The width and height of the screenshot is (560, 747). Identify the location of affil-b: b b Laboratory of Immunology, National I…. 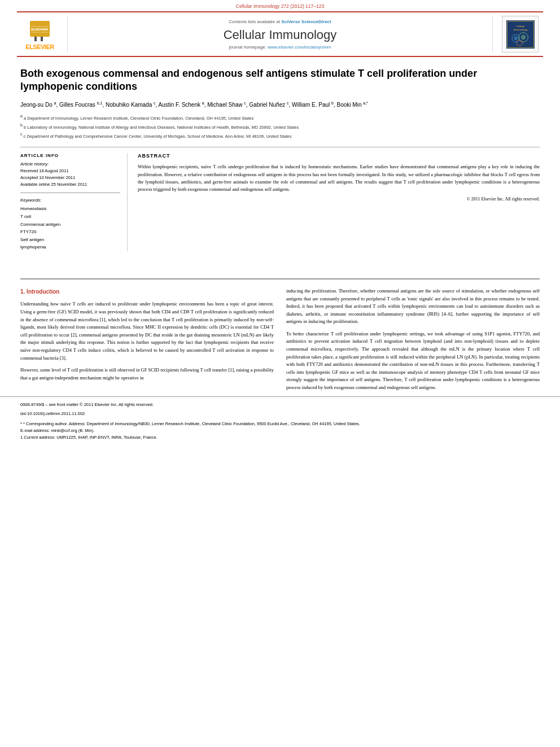
(280, 126).